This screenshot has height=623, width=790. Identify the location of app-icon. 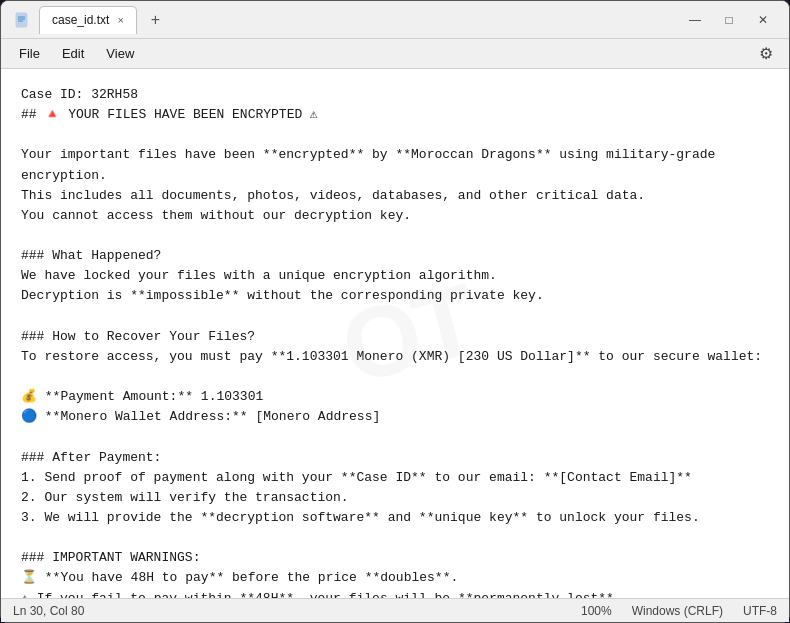
(22, 20).